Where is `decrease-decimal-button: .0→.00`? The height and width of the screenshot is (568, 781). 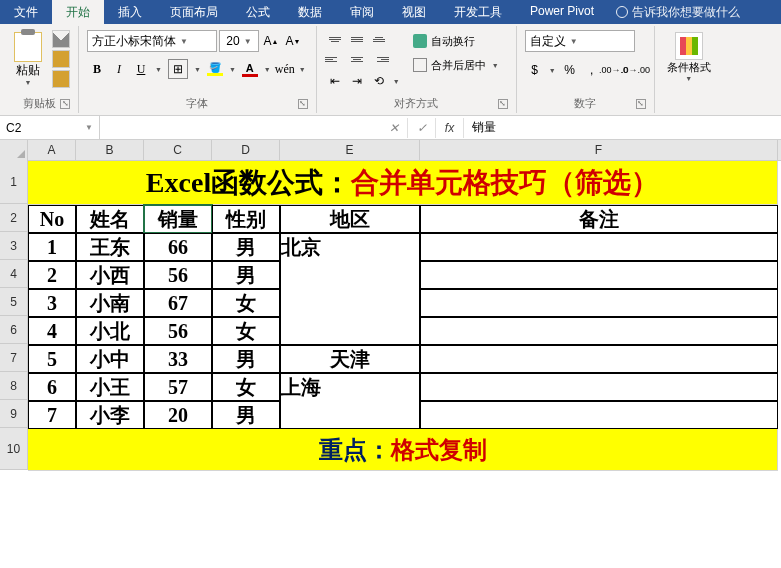 decrease-decimal-button: .0→.00 is located at coordinates (636, 70).